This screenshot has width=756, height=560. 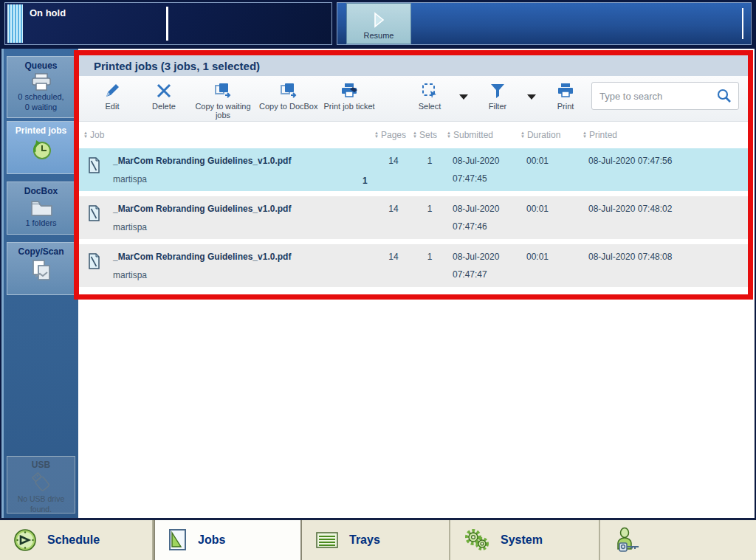 What do you see at coordinates (289, 91) in the screenshot?
I see `copy-icon` at bounding box center [289, 91].